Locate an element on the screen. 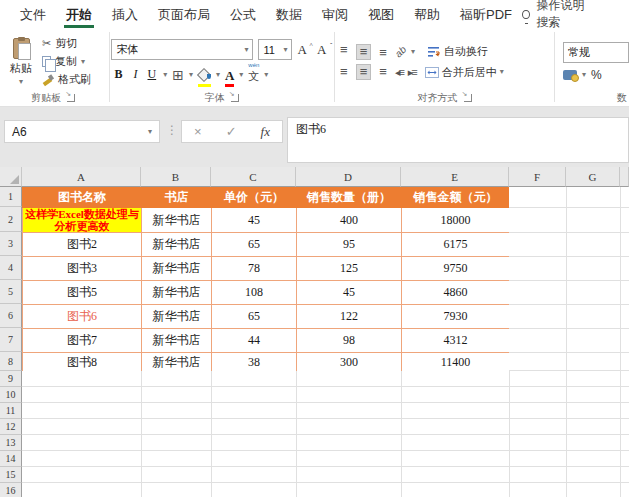 This screenshot has height=498, width=629. column-header-e: E is located at coordinates (455, 177).